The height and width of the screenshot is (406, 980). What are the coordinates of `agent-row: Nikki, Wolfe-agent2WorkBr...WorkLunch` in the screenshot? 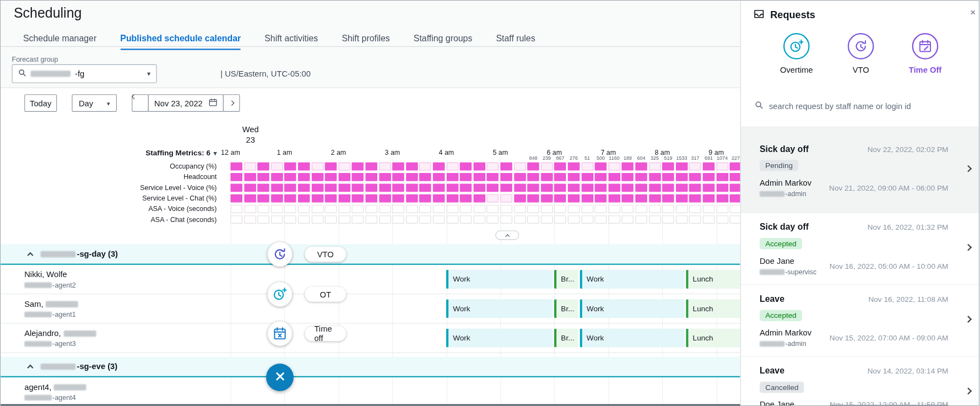 It's located at (370, 280).